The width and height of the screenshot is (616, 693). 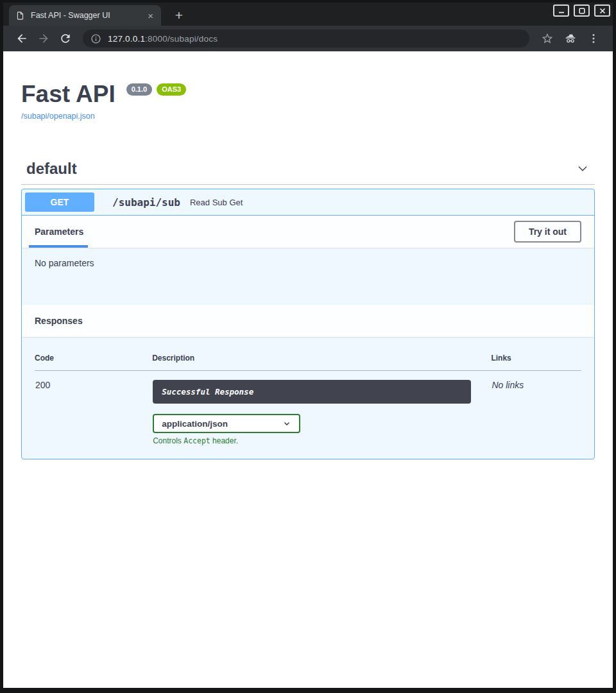 I want to click on column-header-code: Code, so click(x=94, y=361).